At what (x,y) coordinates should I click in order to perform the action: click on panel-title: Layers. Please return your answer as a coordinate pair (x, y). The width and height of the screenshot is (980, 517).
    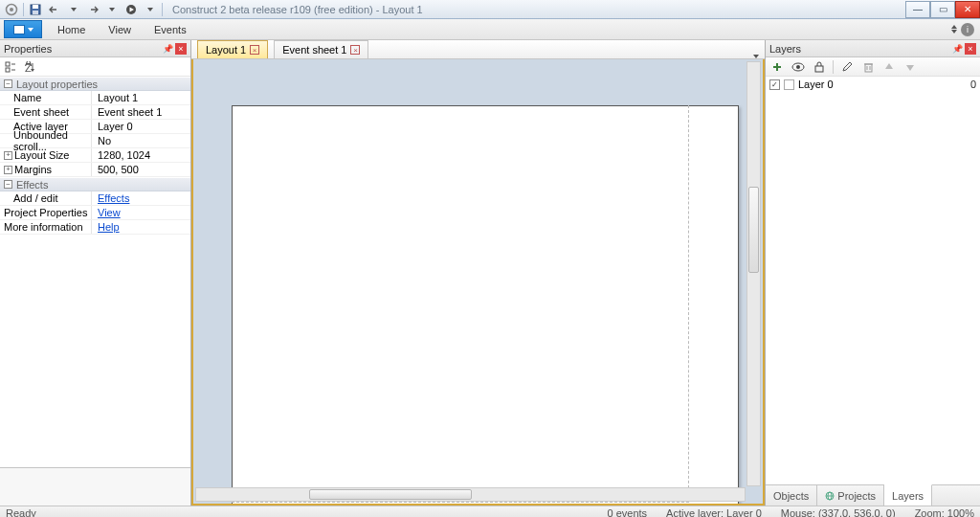
    Looking at the image, I should click on (785, 49).